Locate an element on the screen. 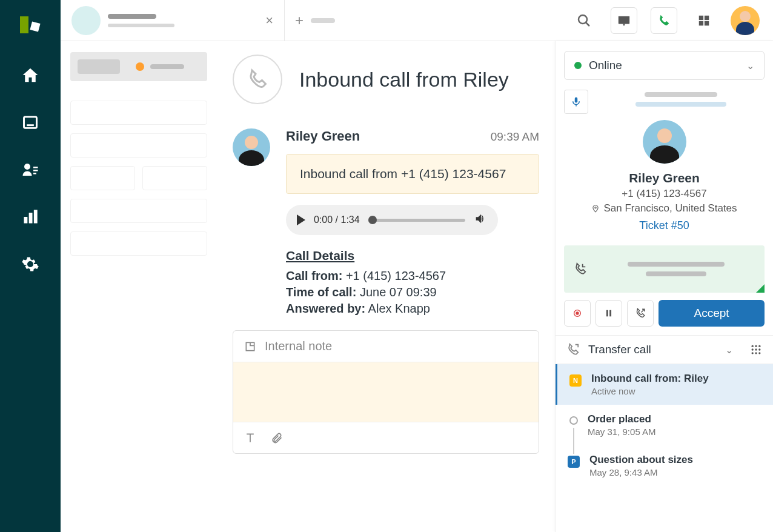 The image size is (773, 532). plus-icon: + is located at coordinates (299, 21).